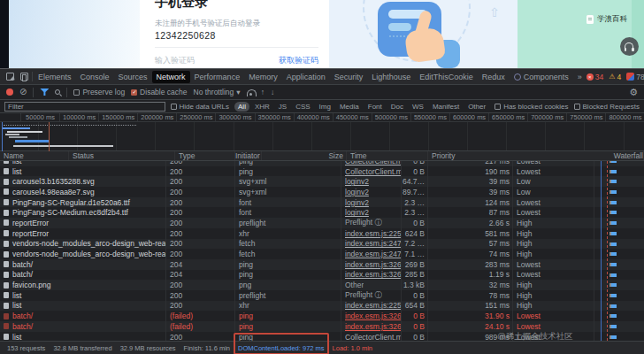  Describe the element at coordinates (519, 156) in the screenshot. I see `column-header: Priority` at that location.